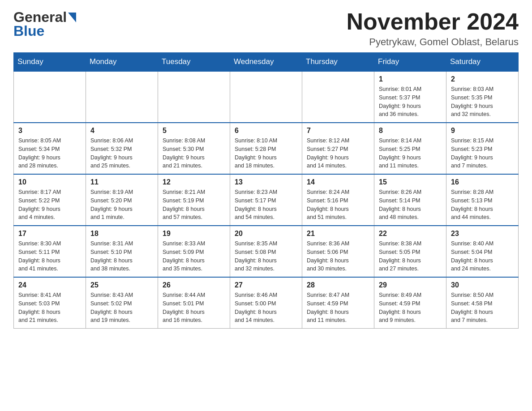 This screenshot has width=532, height=411. Describe the element at coordinates (482, 153) in the screenshot. I see `day-info: Sunrise: 8:15 AMSunset: 5:23 PMDaylight:…` at that location.